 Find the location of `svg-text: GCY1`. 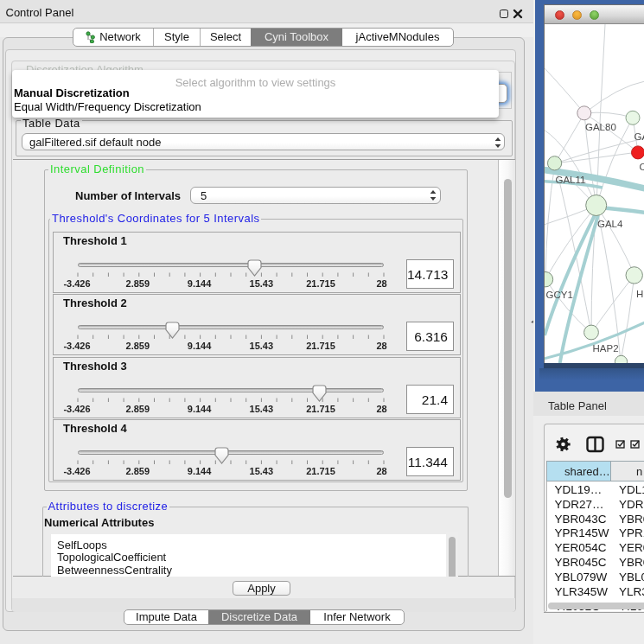

svg-text: GCY1 is located at coordinates (560, 295).